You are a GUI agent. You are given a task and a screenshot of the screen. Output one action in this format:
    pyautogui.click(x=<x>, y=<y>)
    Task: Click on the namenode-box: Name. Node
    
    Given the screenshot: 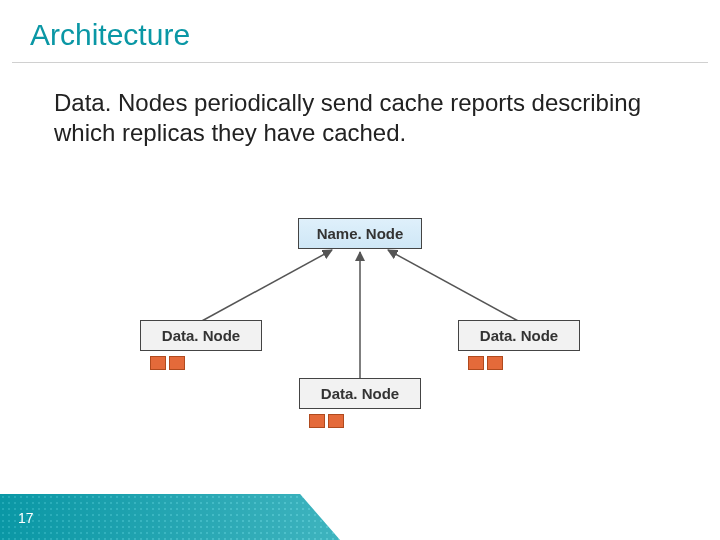 What is the action you would take?
    pyautogui.click(x=360, y=234)
    